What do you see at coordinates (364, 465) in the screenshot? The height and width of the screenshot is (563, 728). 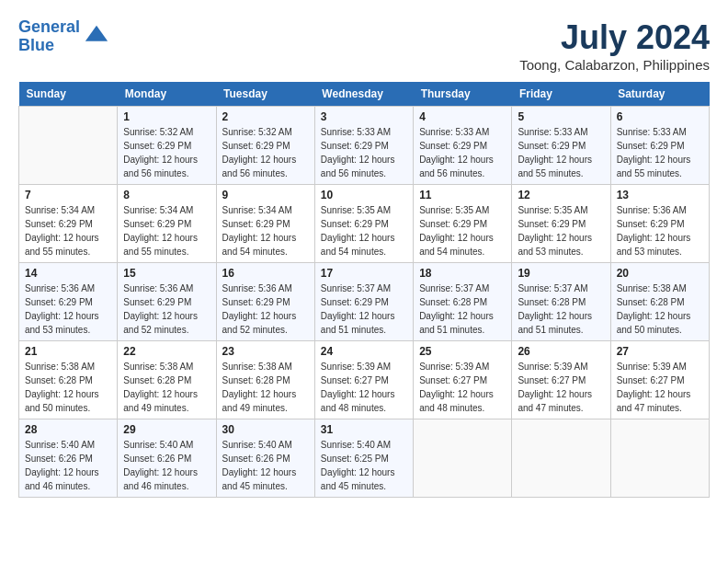 I see `day-detail: Sunrise: 5:40 AM Sunset: 6:25 PM Dayligh…` at bounding box center [364, 465].